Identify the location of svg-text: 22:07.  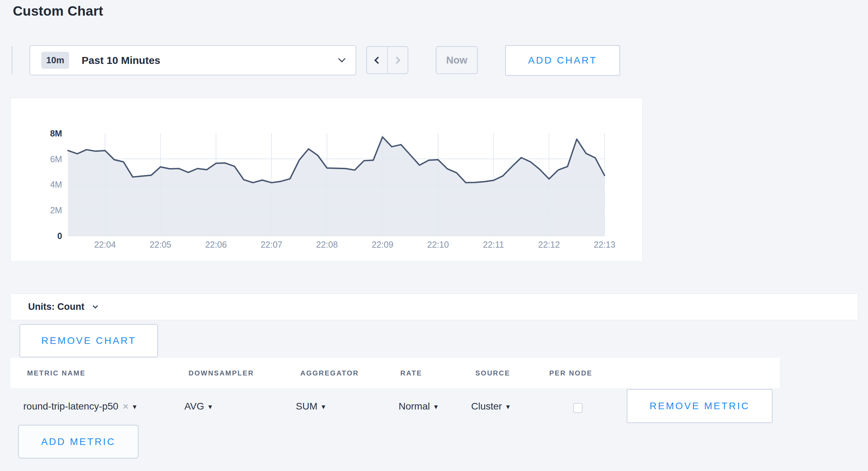
(272, 245).